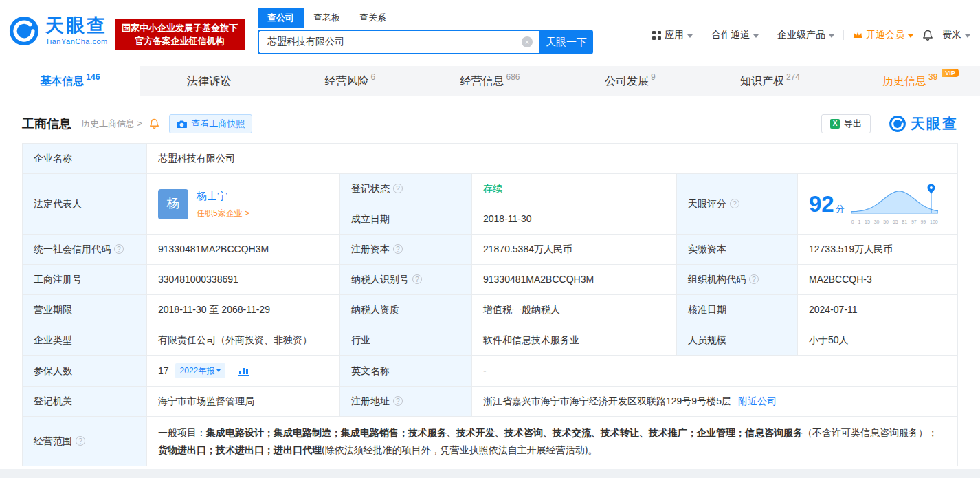  Describe the element at coordinates (910, 81) in the screenshot. I see `tab-history-info: 历史信息 39 VIP` at that location.